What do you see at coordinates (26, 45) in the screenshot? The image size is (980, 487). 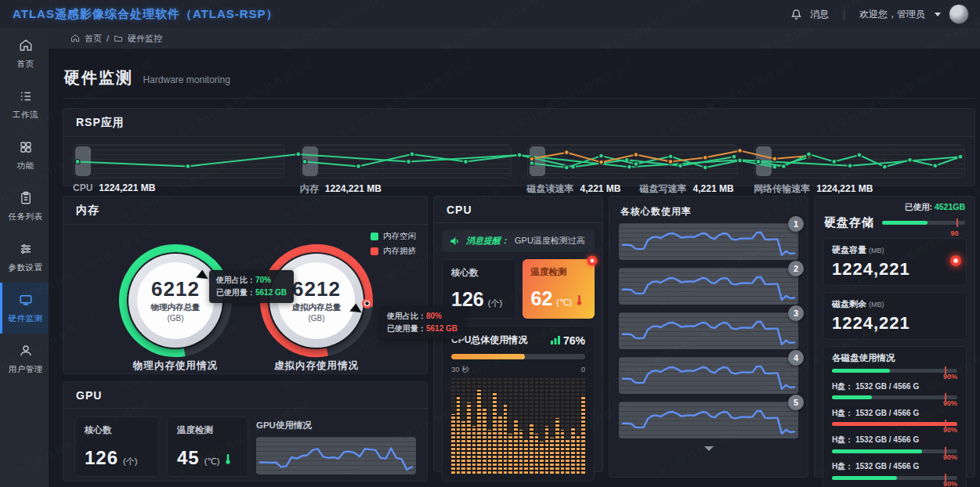 I see `home-icon` at bounding box center [26, 45].